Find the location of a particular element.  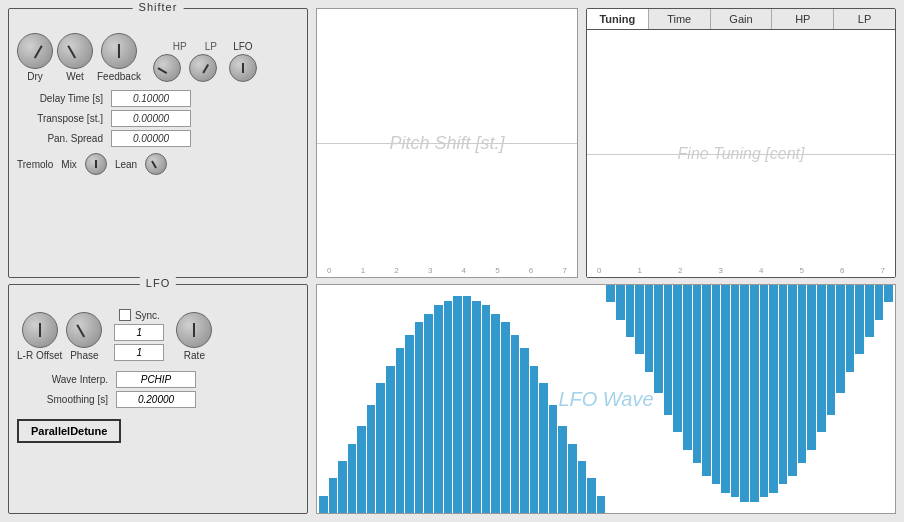

mix-knob is located at coordinates (96, 164).